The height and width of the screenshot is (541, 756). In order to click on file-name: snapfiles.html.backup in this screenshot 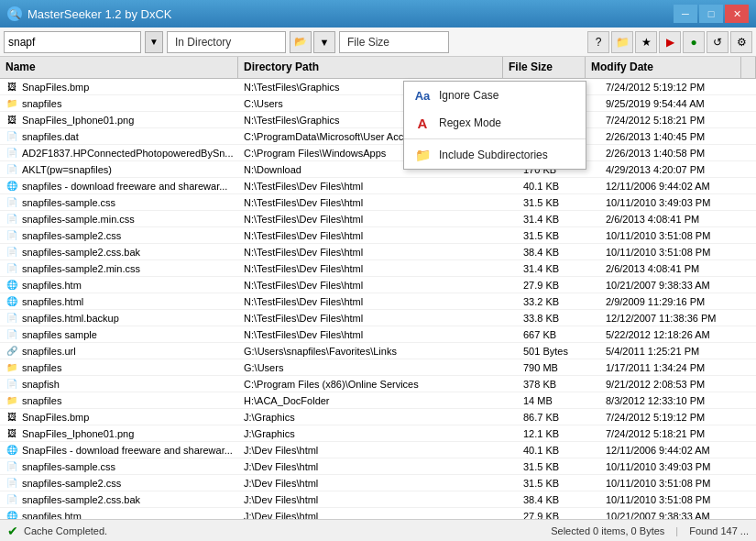, I will do `click(71, 318)`.